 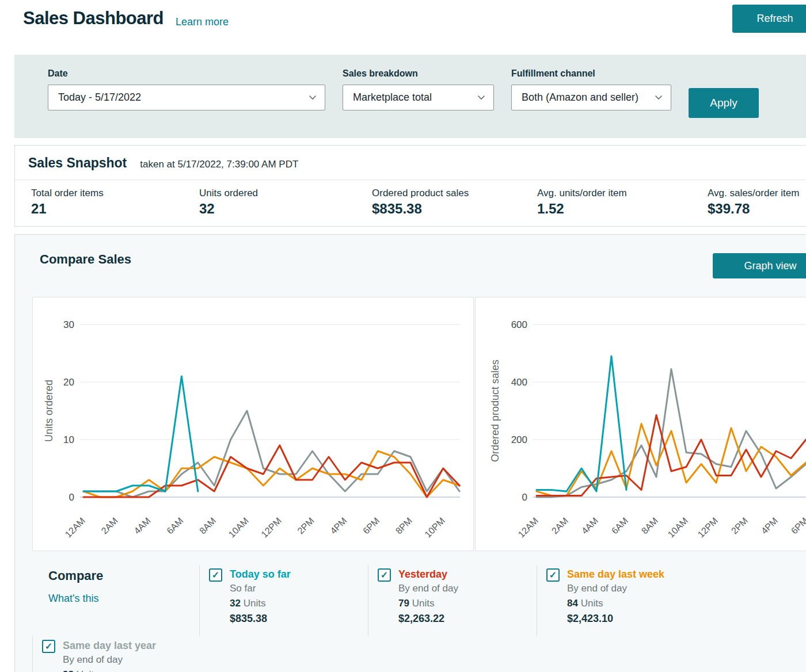 I want to click on stat-value: 21, so click(x=115, y=209).